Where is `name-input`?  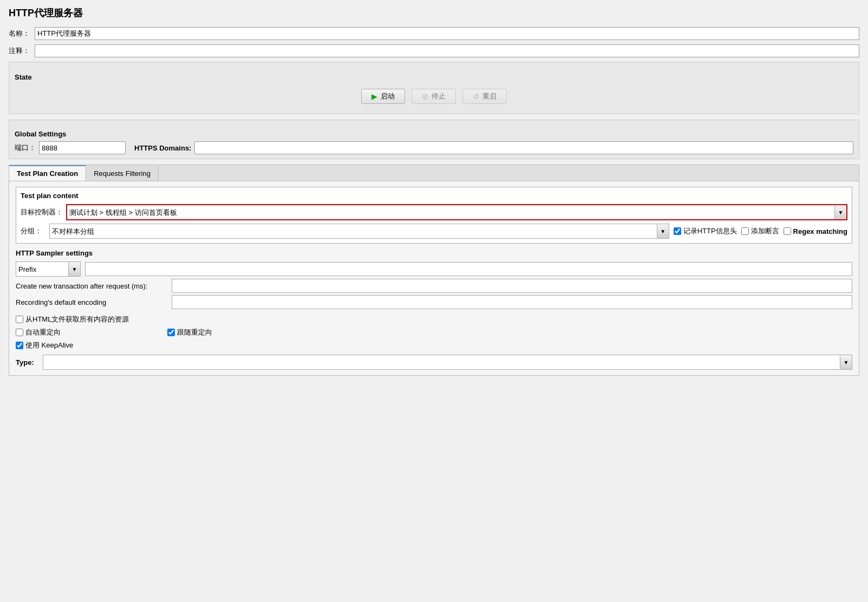 name-input is located at coordinates (447, 34).